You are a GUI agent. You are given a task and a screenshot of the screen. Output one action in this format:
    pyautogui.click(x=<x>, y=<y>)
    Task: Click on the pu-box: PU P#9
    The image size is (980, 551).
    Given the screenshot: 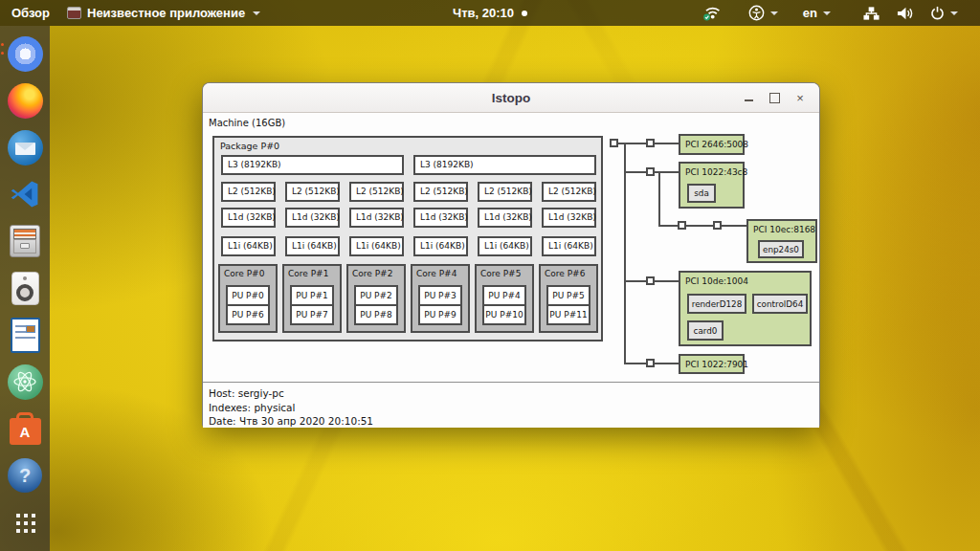 What is the action you would take?
    pyautogui.click(x=440, y=315)
    